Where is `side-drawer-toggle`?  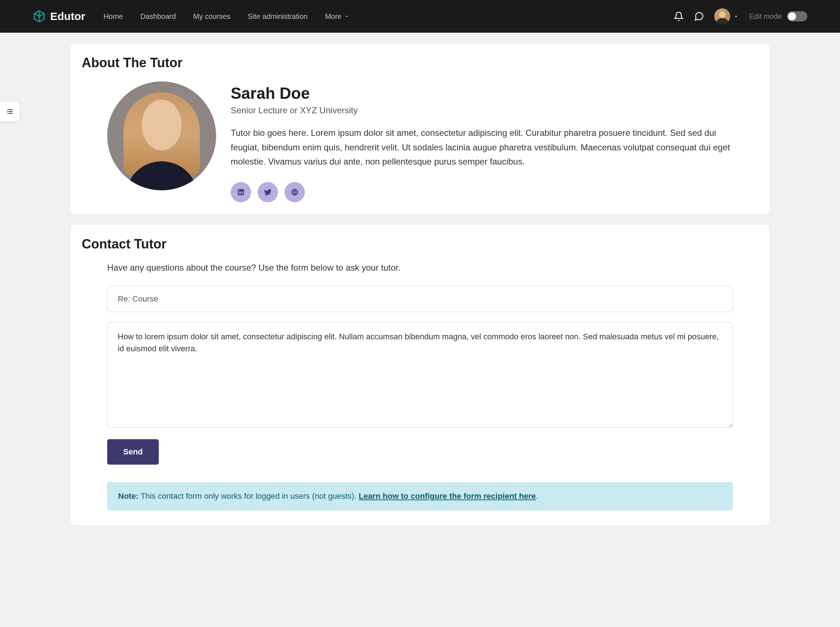 side-drawer-toggle is located at coordinates (10, 112).